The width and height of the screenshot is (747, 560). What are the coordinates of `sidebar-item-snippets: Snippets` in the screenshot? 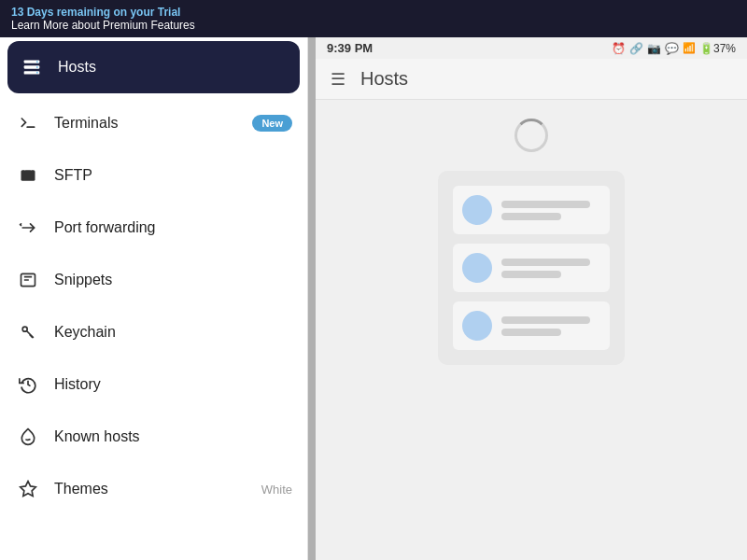 It's located at (153, 280).